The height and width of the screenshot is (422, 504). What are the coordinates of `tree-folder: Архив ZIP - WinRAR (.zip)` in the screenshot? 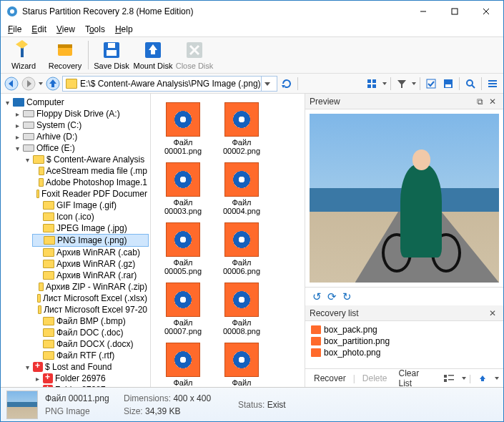 It's located at (90, 287).